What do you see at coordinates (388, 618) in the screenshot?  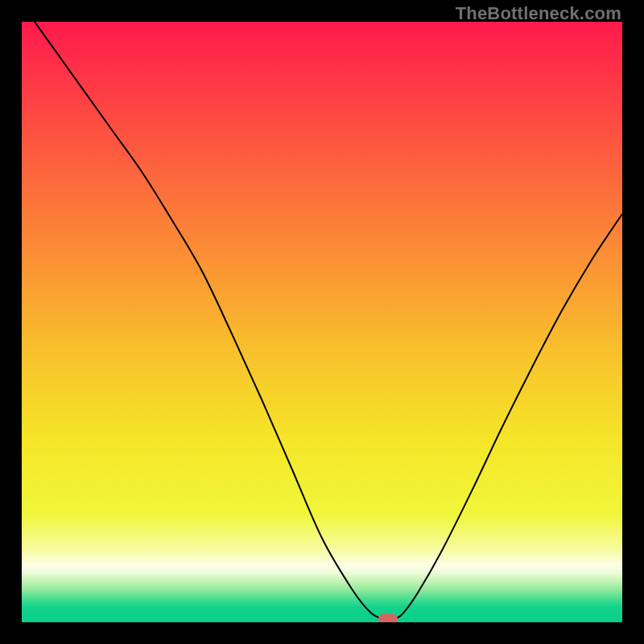 I see `optimal-point-marker` at bounding box center [388, 618].